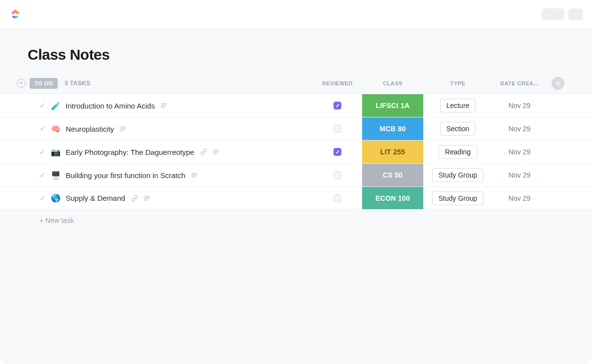 The image size is (592, 364). Describe the element at coordinates (56, 198) in the screenshot. I see `task-emoji: 🌎` at that location.